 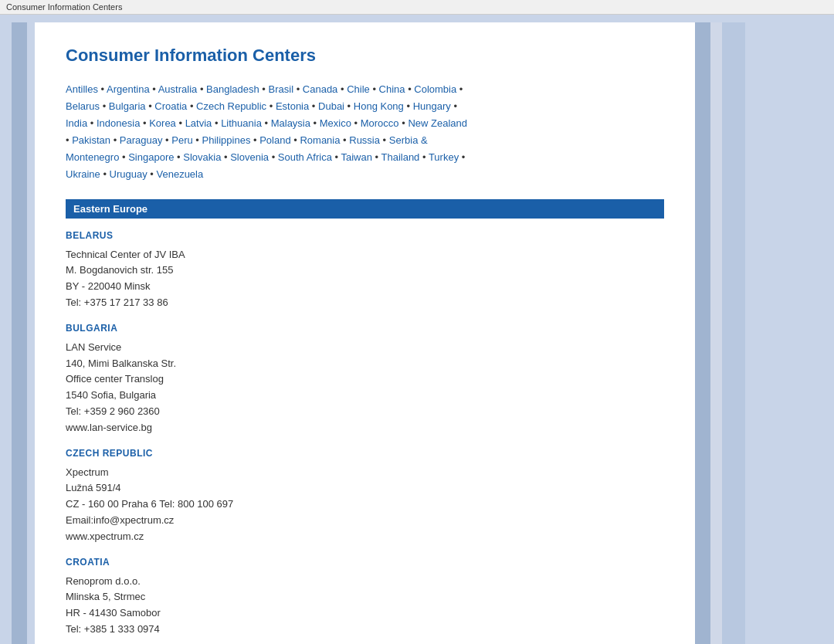 What do you see at coordinates (437, 124) in the screenshot?
I see `link-newzealand: New Zealand` at bounding box center [437, 124].